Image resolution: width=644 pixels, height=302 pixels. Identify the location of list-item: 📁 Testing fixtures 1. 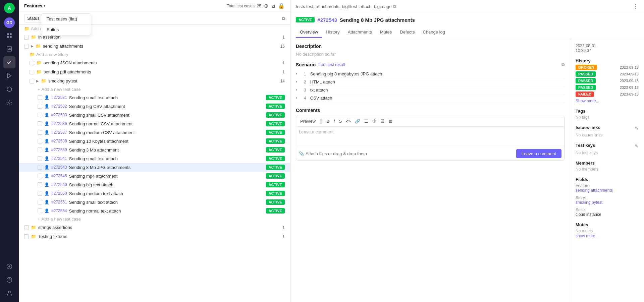
(154, 237).